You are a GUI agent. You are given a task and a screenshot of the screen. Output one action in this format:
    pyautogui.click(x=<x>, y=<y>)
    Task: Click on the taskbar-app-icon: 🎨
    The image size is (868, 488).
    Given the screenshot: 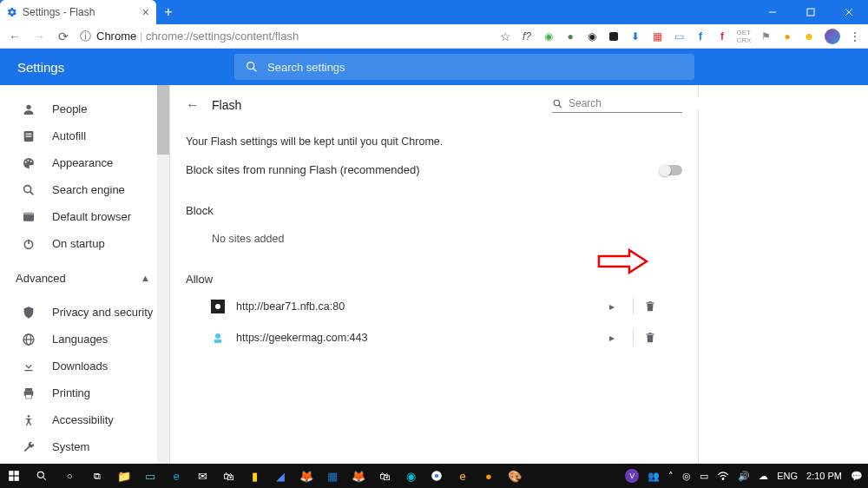 What is the action you would take?
    pyautogui.click(x=515, y=476)
    